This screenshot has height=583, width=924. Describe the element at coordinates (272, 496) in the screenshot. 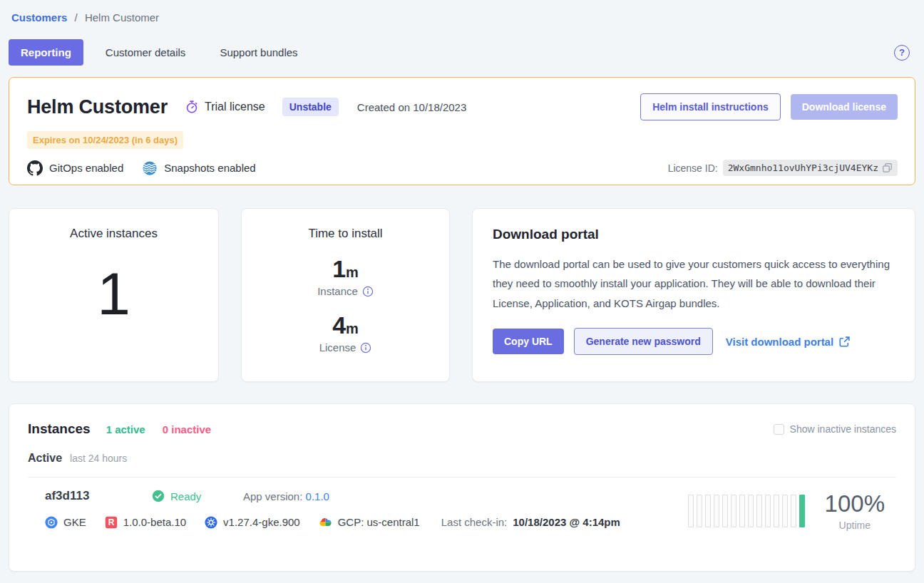

I see `app-version-label: App version:` at that location.